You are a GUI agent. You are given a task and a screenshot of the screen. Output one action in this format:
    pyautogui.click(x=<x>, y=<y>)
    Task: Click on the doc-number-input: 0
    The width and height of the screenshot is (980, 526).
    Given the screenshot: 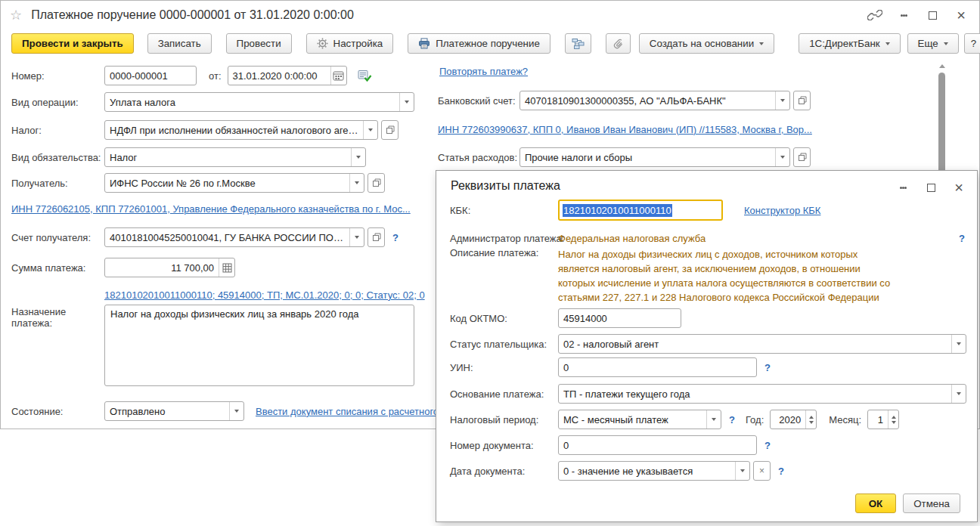 What is the action you would take?
    pyautogui.click(x=658, y=445)
    